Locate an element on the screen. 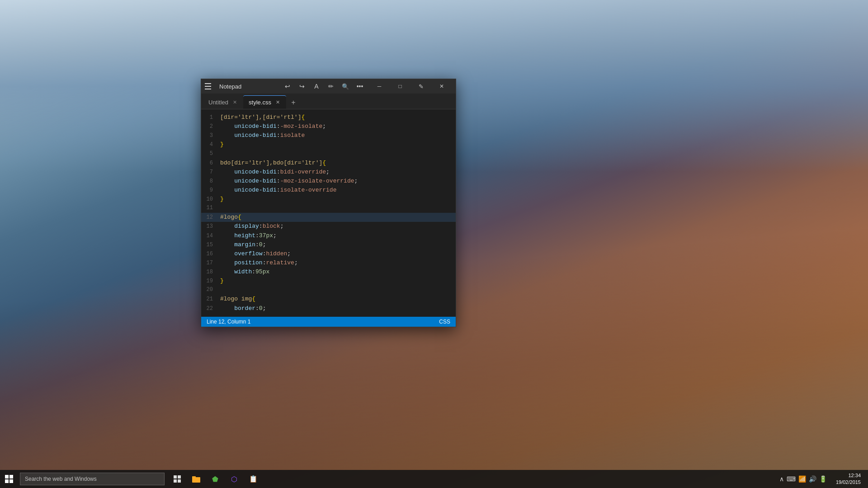 This screenshot has height=488, width=868. file-explorer-button is located at coordinates (196, 479).